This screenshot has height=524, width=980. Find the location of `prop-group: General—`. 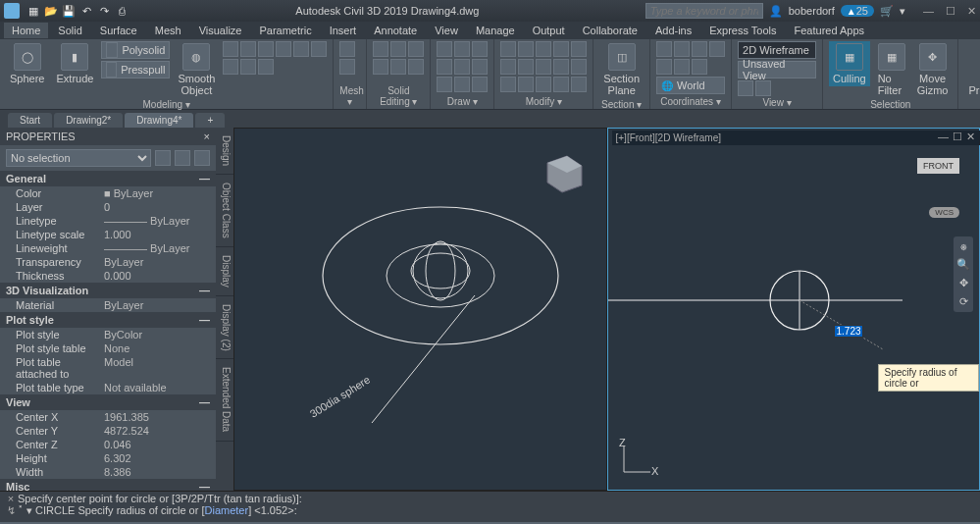

prop-group: General— is located at coordinates (108, 179).